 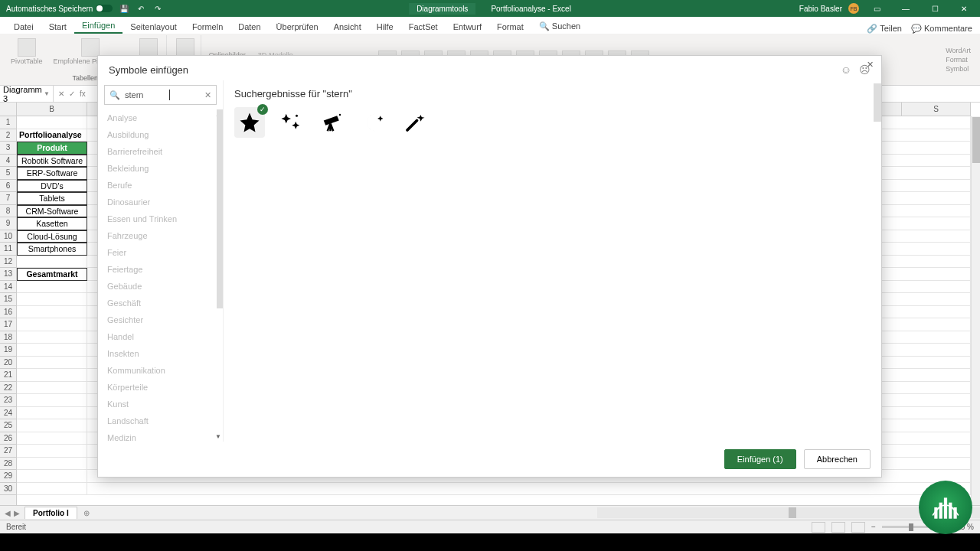 I want to click on normal-view-icon, so click(x=818, y=527).